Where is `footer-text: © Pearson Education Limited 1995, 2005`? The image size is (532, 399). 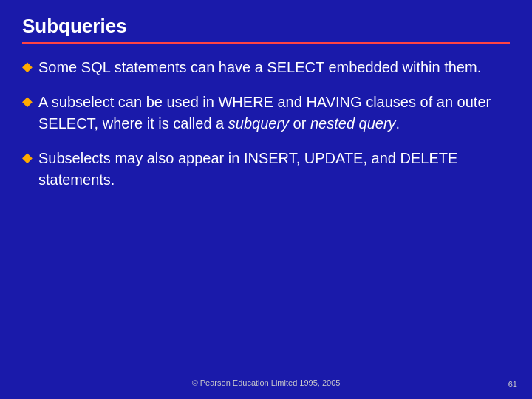
footer-text: © Pearson Education Limited 1995, 2005 is located at coordinates (266, 383).